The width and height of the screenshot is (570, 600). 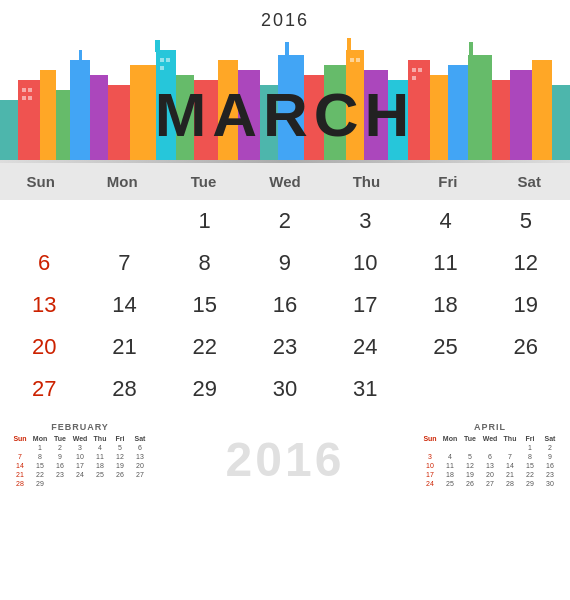 What do you see at coordinates (100, 448) in the screenshot?
I see `mini-cal-cell: 4` at bounding box center [100, 448].